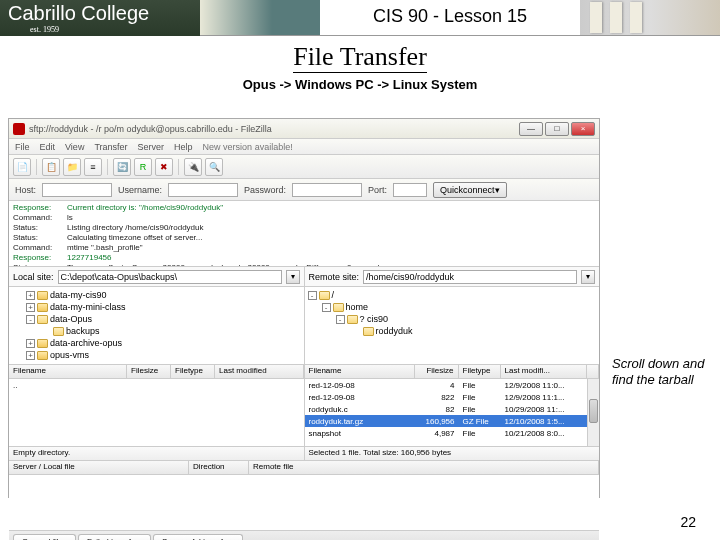 This screenshot has height=540, width=720. I want to click on local-site-input, so click(170, 277).